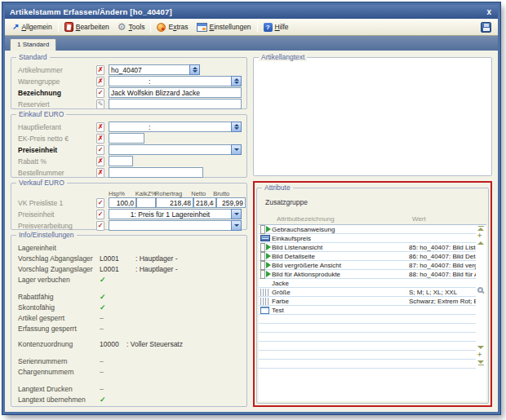 Image resolution: width=506 pixels, height=420 pixels. What do you see at coordinates (367, 266) in the screenshot?
I see `attribute-row: Bild vergrößerte Ansicht87: ho_40407` at bounding box center [367, 266].